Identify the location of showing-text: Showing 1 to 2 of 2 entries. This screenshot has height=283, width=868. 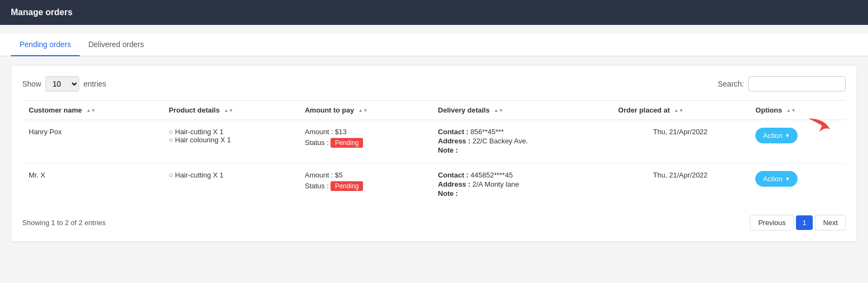
(64, 223).